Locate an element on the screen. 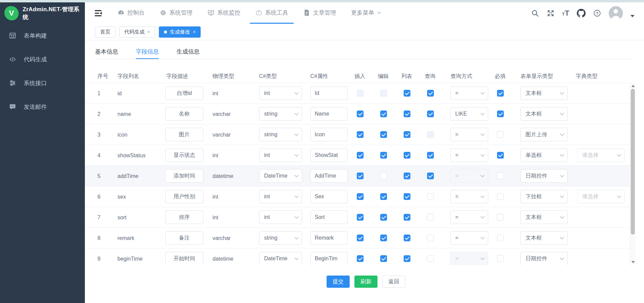 The height and width of the screenshot is (303, 644). nav-item-system-tools: 系统工具 is located at coordinates (272, 13).